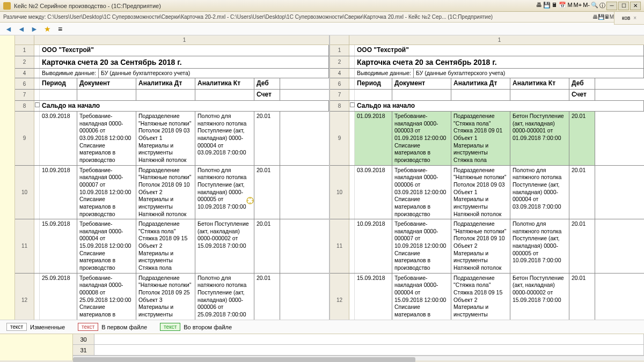 The height and width of the screenshot is (362, 644). What do you see at coordinates (84, 339) in the screenshot?
I see `bottom-row-30: 30` at bounding box center [84, 339].